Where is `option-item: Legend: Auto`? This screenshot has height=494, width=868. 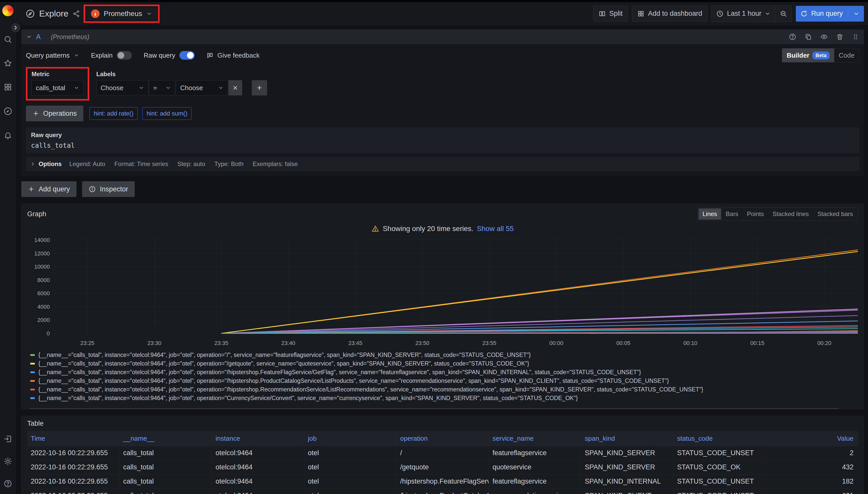 option-item: Legend: Auto is located at coordinates (87, 164).